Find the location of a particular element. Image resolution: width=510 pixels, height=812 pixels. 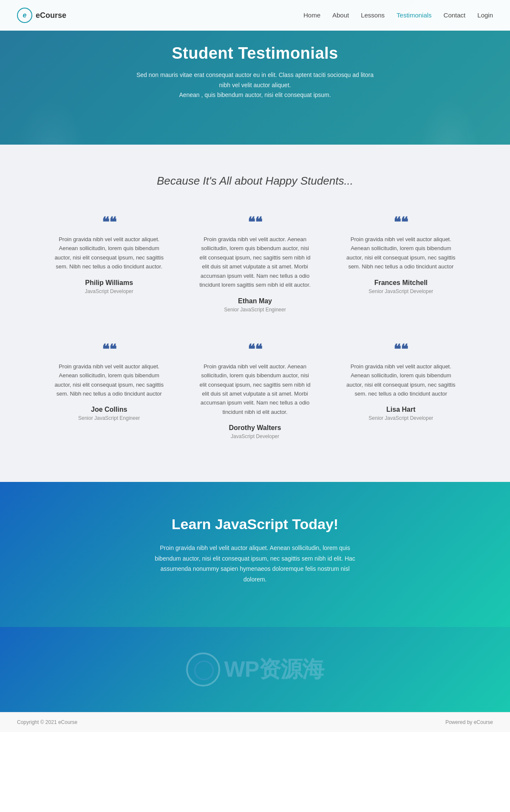

testimonial-role-1: JavaScript Developer is located at coordinates (109, 291).